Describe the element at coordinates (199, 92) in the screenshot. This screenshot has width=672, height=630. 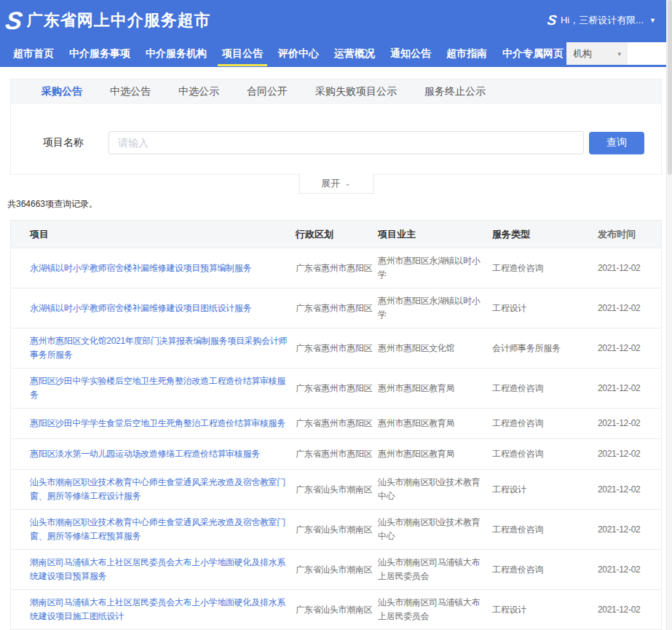
I see `tab-2: 中选公示` at that location.